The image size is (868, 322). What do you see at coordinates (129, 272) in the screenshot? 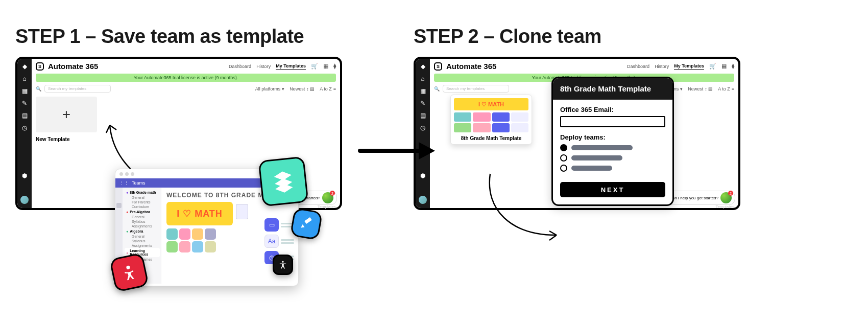
I see `accessibility-tile-icon` at bounding box center [129, 272].